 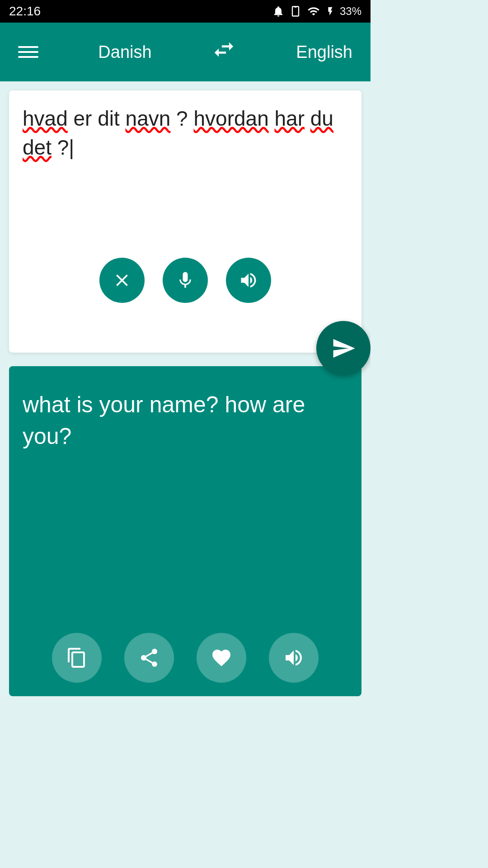 I want to click on status-bar: 22:16 33%, so click(x=185, y=11).